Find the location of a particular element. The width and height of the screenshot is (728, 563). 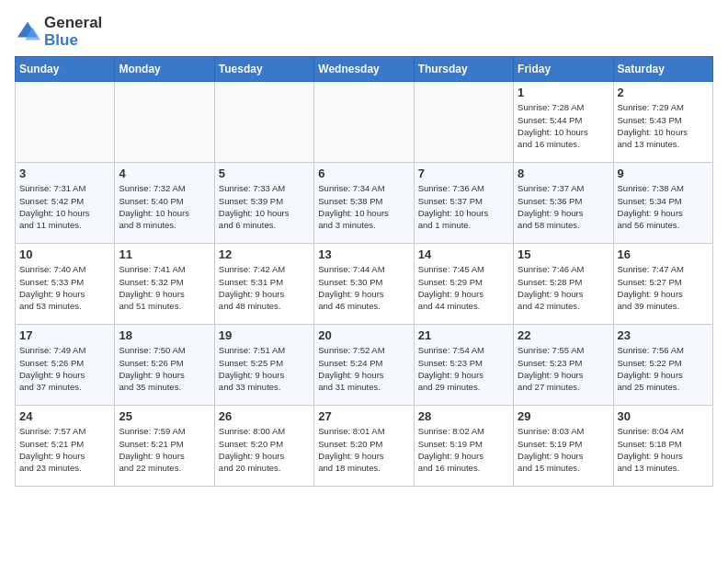

day-number: 13 is located at coordinates (364, 254).